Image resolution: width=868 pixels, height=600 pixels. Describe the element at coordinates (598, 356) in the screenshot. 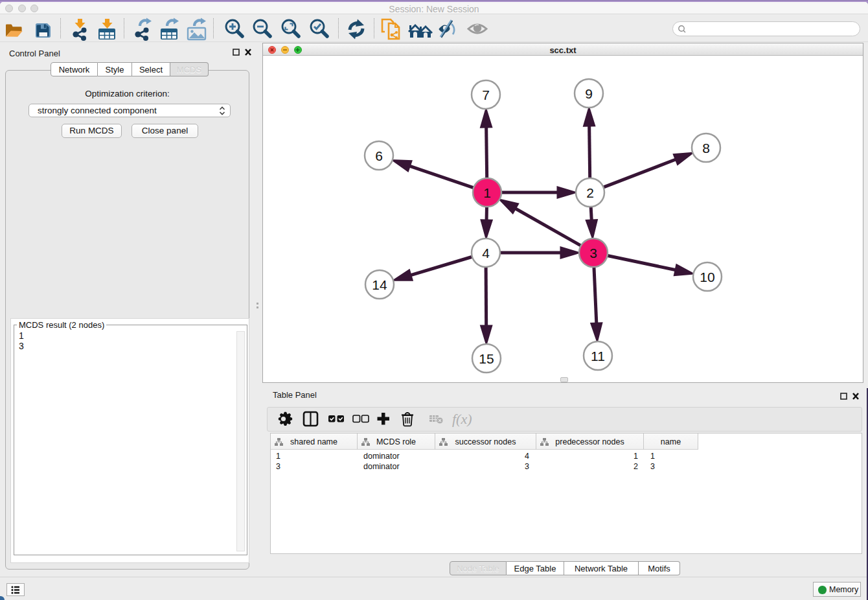

I see `svg-text: 11` at that location.